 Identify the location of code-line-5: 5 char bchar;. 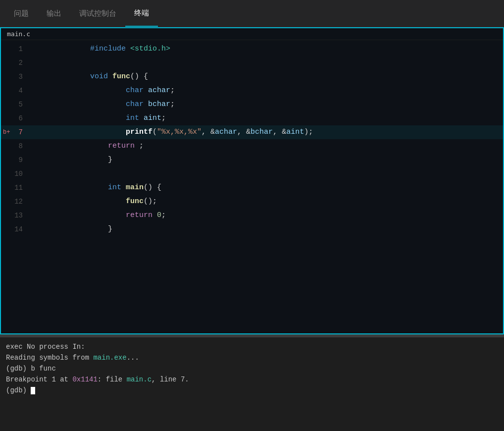
(252, 105).